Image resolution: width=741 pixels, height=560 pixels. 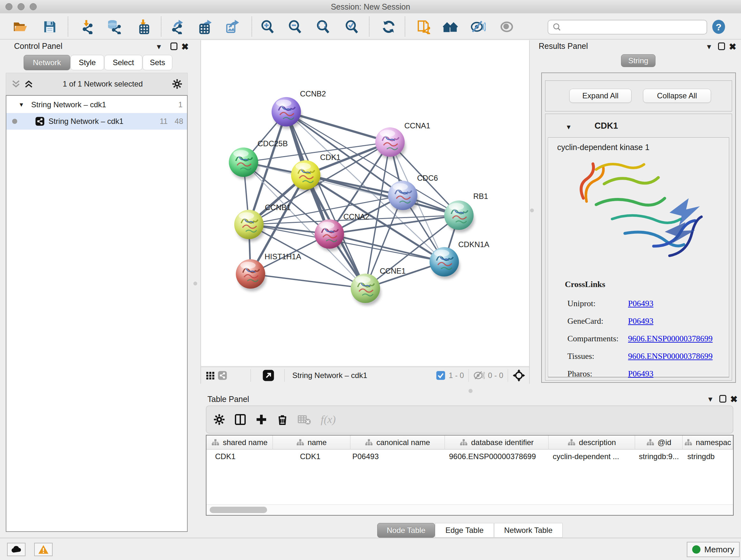 I want to click on cell-description: cyclin-dependent ..., so click(x=586, y=456).